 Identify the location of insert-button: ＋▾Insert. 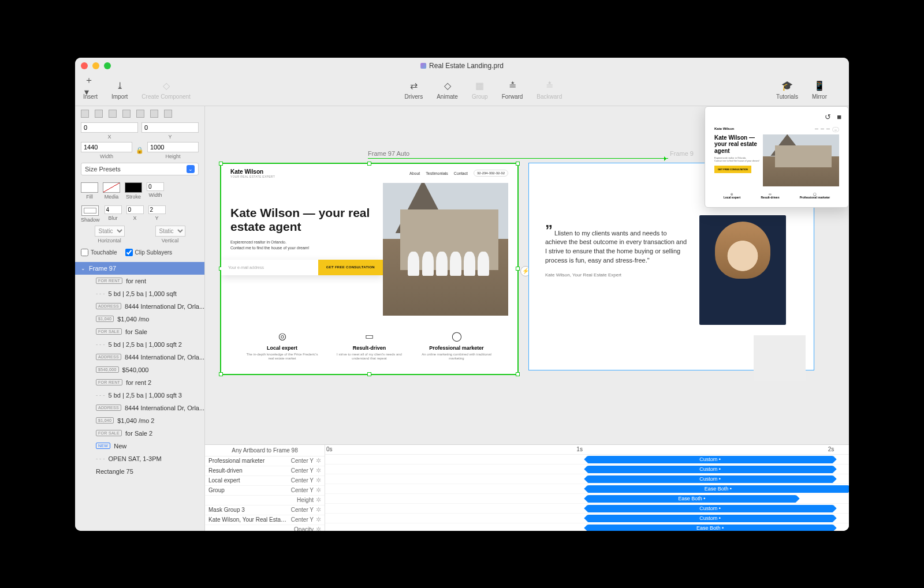
(90, 90).